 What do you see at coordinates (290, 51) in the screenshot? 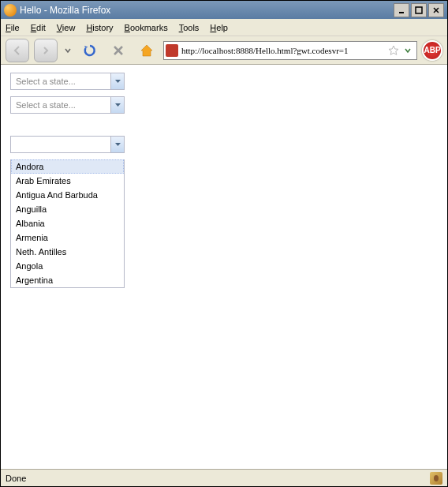
I see `url-bar` at bounding box center [290, 51].